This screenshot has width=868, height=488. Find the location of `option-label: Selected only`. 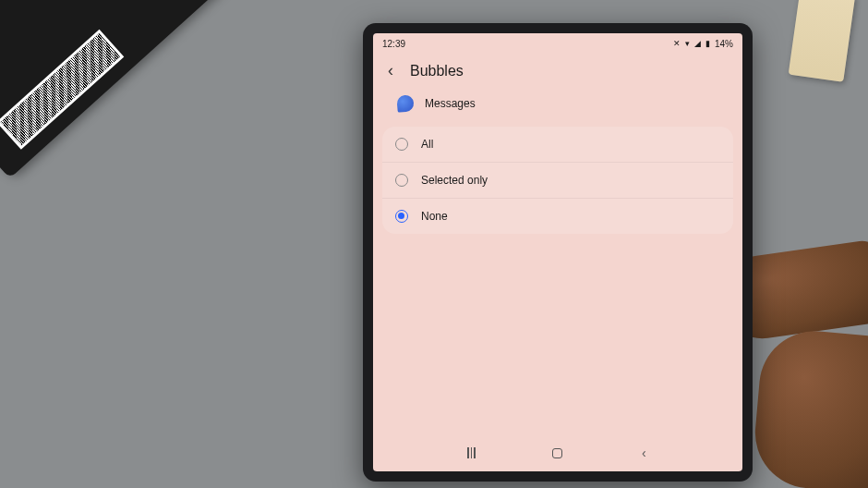

option-label: Selected only is located at coordinates (454, 180).